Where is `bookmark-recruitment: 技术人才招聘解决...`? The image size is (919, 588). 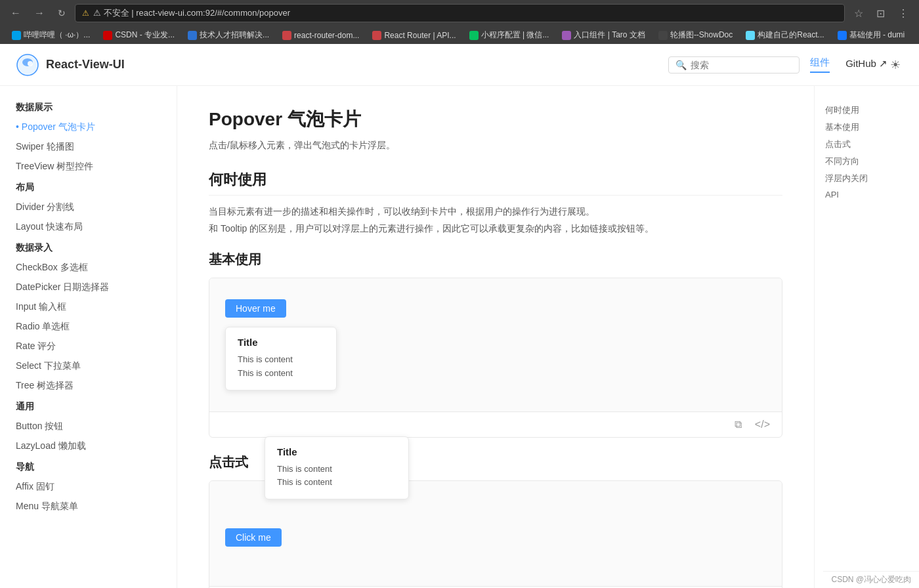 bookmark-recruitment: 技术人才招聘解决... is located at coordinates (228, 35).